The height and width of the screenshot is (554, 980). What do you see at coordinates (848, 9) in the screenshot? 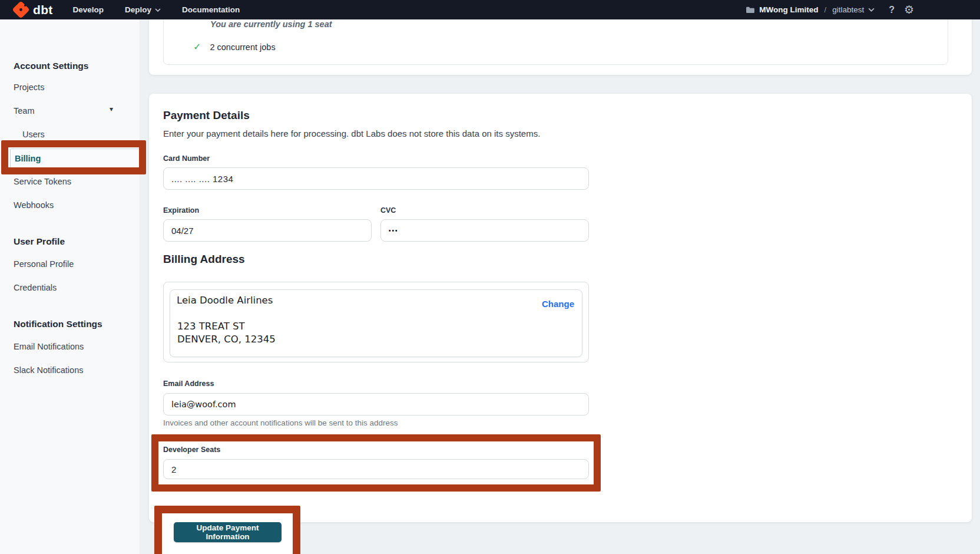
I see `project-name: gitlabtest` at bounding box center [848, 9].